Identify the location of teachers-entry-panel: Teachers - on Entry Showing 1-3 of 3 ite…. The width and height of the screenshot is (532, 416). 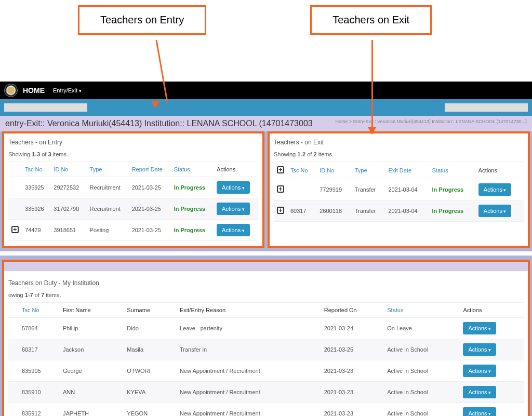
(133, 190).